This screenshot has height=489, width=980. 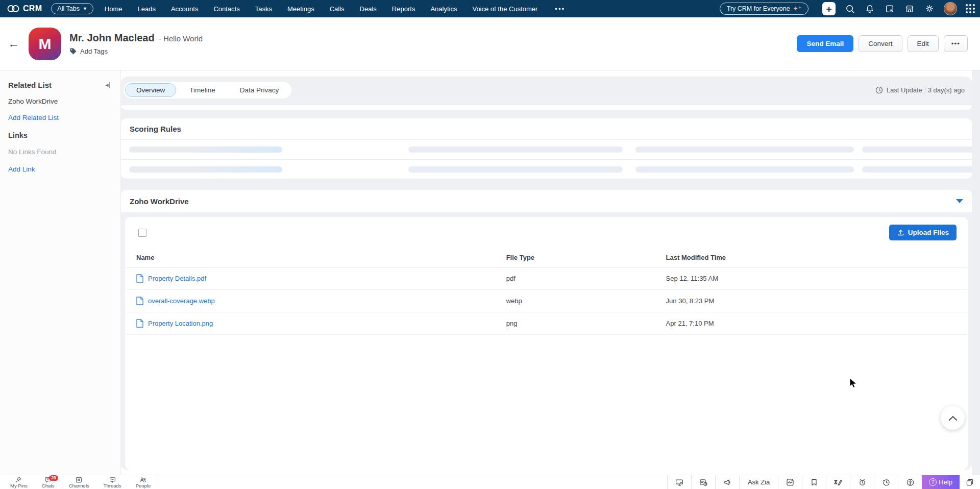 What do you see at coordinates (61, 117) in the screenshot?
I see `add-related-list-link: Add Related List` at bounding box center [61, 117].